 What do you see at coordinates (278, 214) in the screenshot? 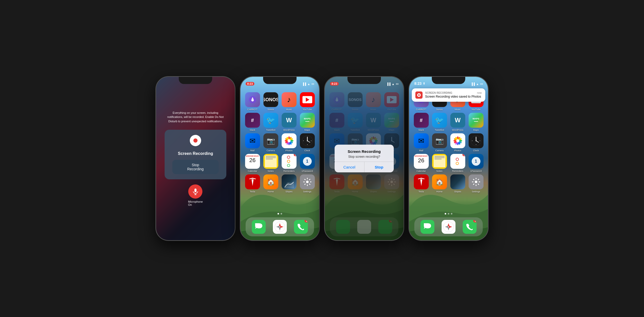
I see `page-dot-active` at bounding box center [278, 214].